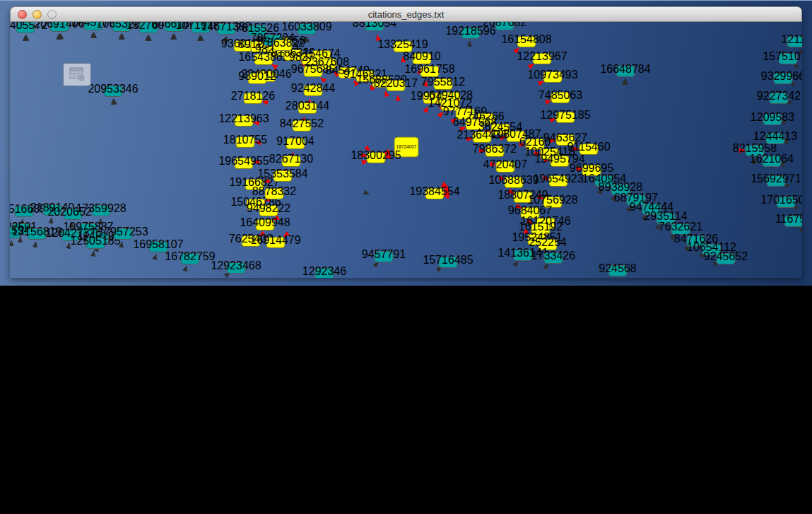  I want to click on cell-pagerank: 5.9E-5, so click(47, 501).